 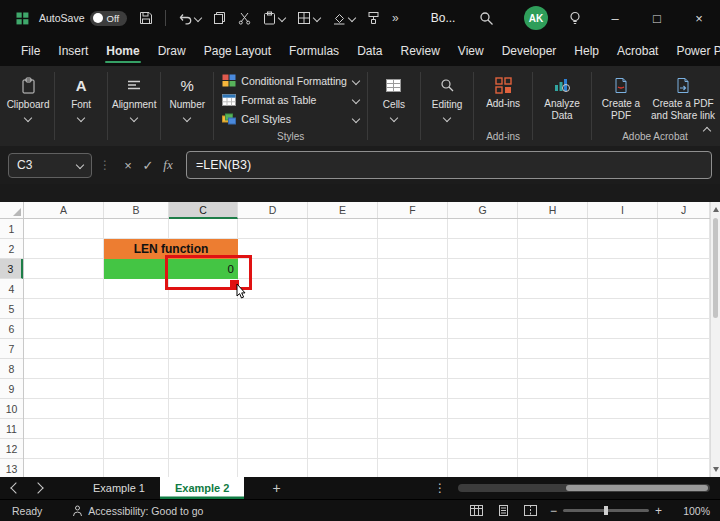 I want to click on add-ins-button: Add-ins, so click(x=503, y=92).